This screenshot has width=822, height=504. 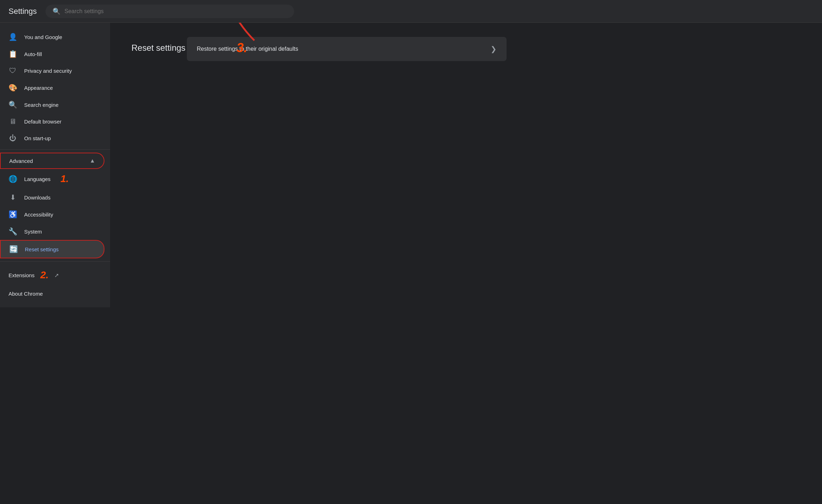 I want to click on sidebar-item-system: 🔧 System, so click(x=52, y=231).